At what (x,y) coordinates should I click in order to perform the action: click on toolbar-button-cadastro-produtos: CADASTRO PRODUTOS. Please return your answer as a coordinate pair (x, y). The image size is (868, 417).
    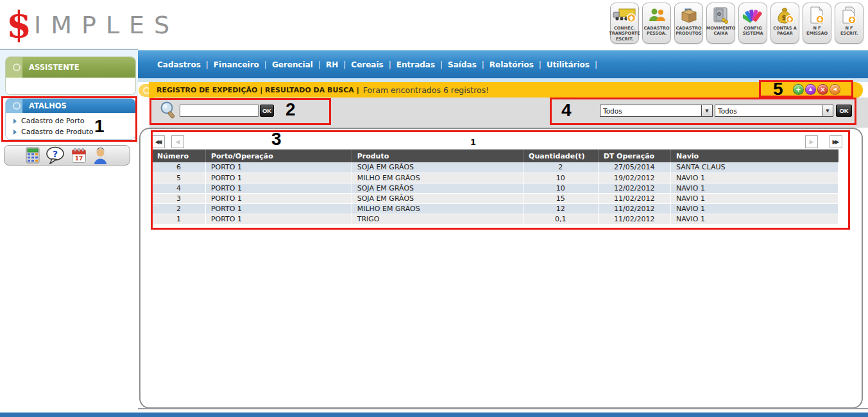
    Looking at the image, I should click on (689, 23).